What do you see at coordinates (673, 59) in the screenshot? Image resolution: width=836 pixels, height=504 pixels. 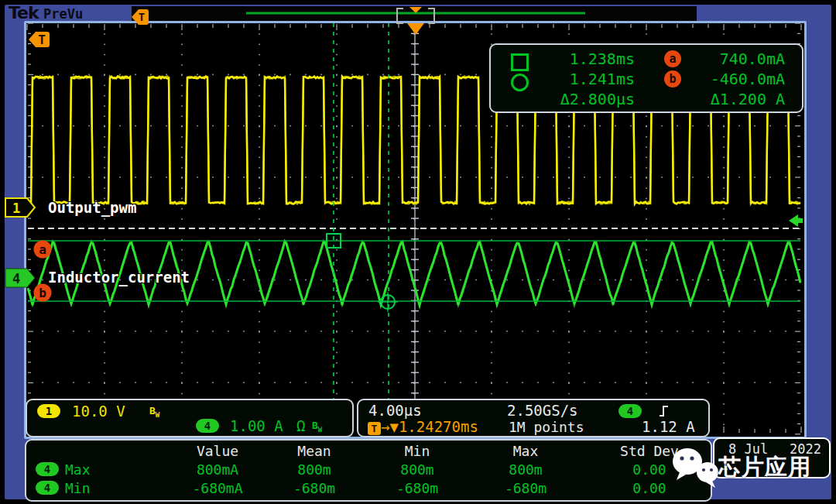 I see `cursor-a-badge: a` at bounding box center [673, 59].